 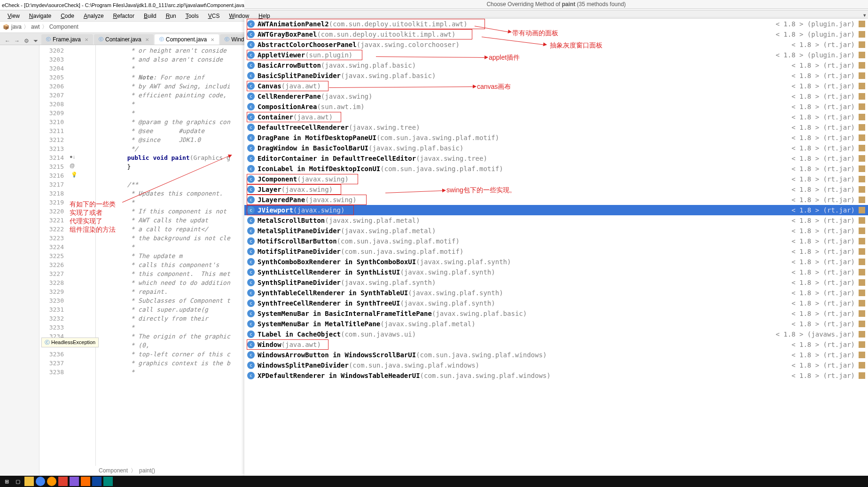 What do you see at coordinates (556, 262) in the screenshot?
I see `override-method-item: cSynthComboBoxRenderer in SynthComboBoxU…` at bounding box center [556, 262].